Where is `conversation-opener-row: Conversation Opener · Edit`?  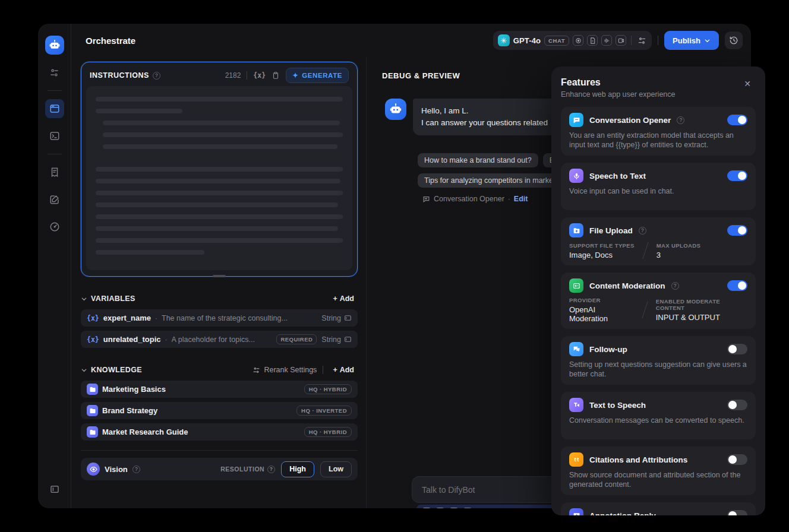 conversation-opener-row: Conversation Opener · Edit is located at coordinates (475, 199).